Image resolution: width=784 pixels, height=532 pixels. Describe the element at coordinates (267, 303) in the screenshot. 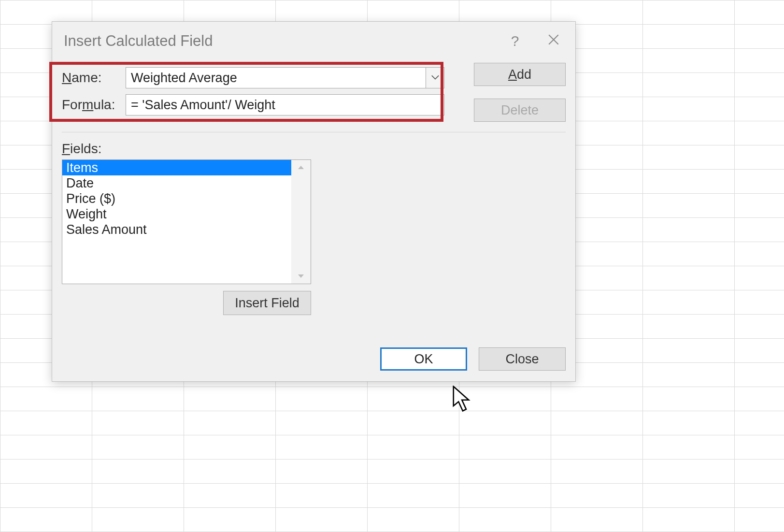

I see `insert-field-button: Insert Field` at that location.